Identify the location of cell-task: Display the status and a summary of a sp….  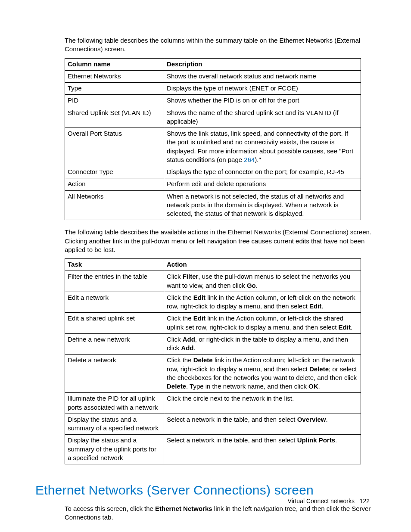
(115, 424).